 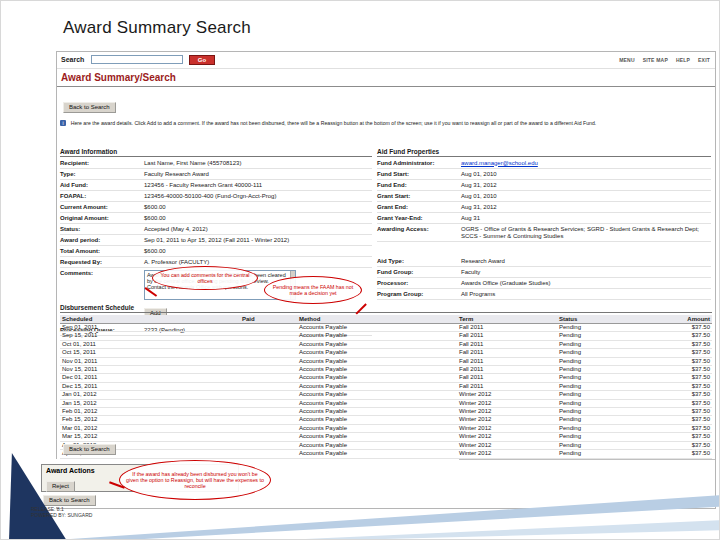 What do you see at coordinates (150, 403) in the screenshot?
I see `table-cell: Jan 15, 2012` at bounding box center [150, 403].